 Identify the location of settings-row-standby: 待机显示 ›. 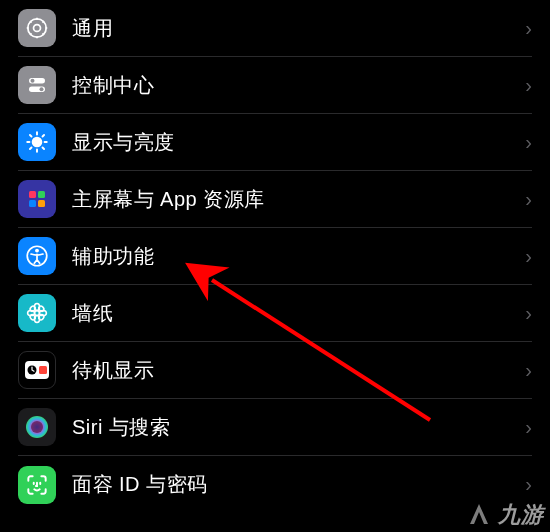
(275, 370).